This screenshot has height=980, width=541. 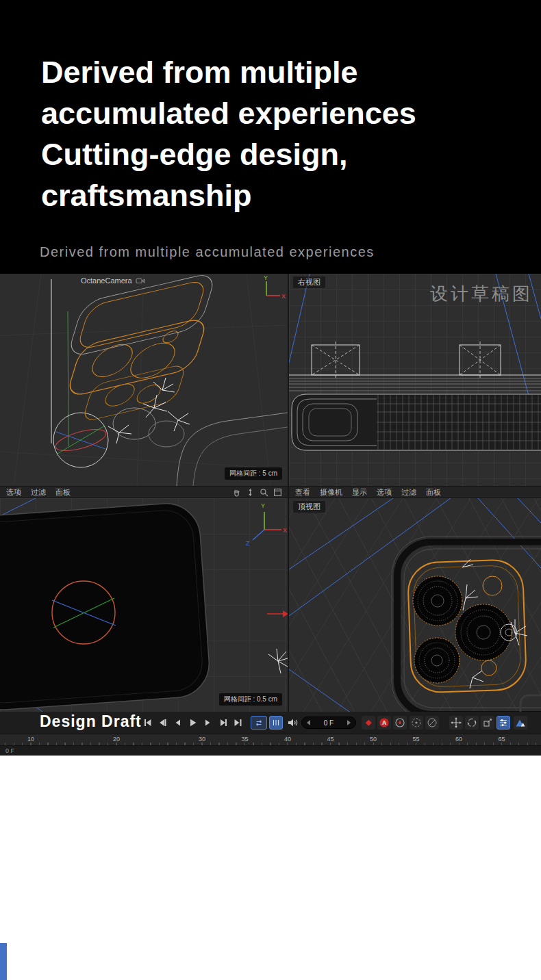 What do you see at coordinates (10, 751) in the screenshot?
I see `start-frame-label: 0 F` at bounding box center [10, 751].